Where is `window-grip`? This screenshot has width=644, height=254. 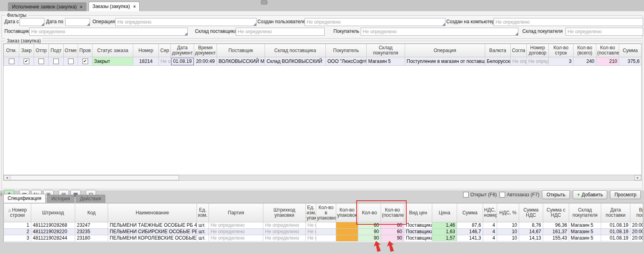
window-grip is located at coordinates (264, 2).